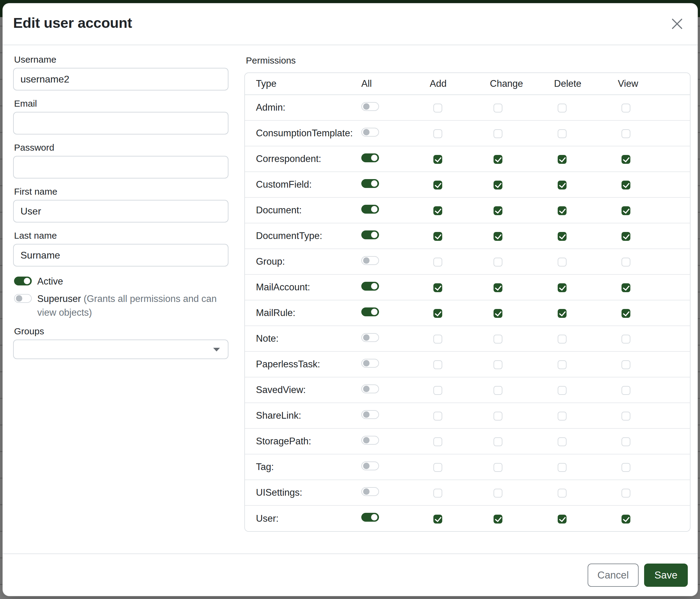 The height and width of the screenshot is (599, 700). I want to click on chevron-down-icon, so click(217, 350).